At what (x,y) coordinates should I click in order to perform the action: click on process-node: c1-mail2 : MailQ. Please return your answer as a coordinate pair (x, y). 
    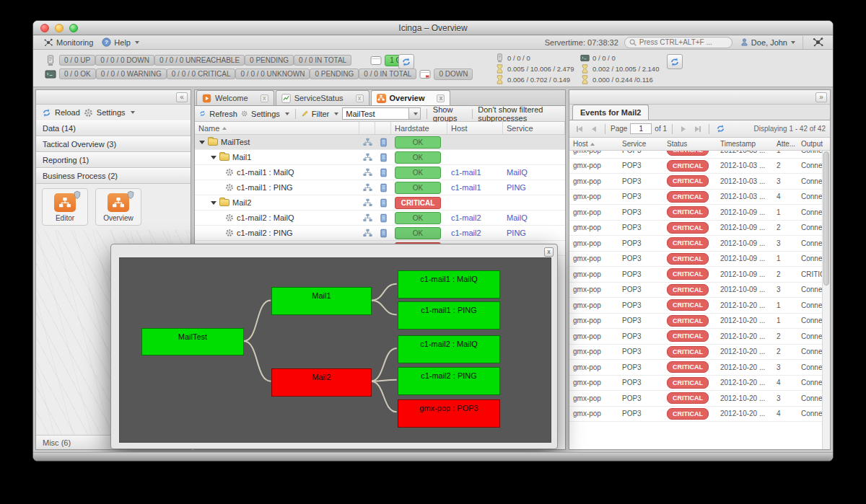
    Looking at the image, I should click on (449, 349).